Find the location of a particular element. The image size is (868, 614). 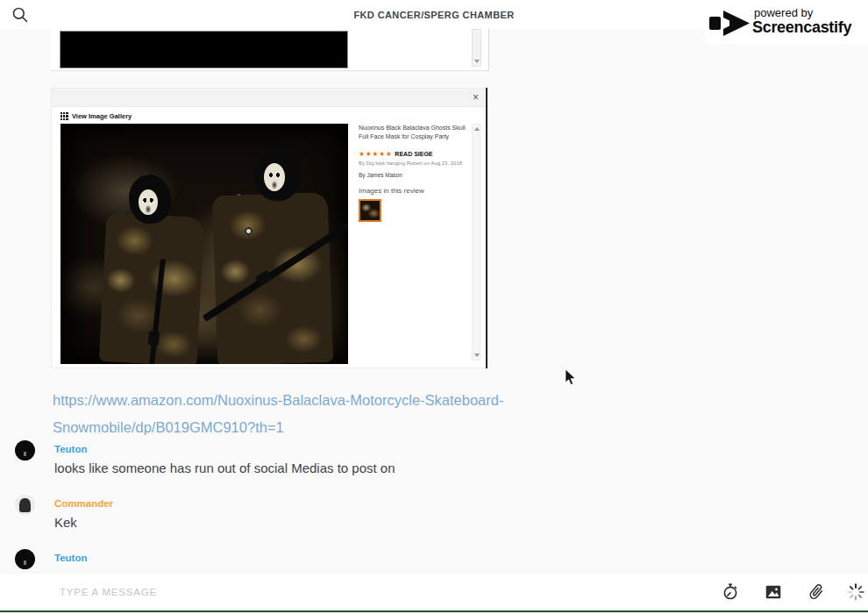

embed-header: × is located at coordinates (268, 98).